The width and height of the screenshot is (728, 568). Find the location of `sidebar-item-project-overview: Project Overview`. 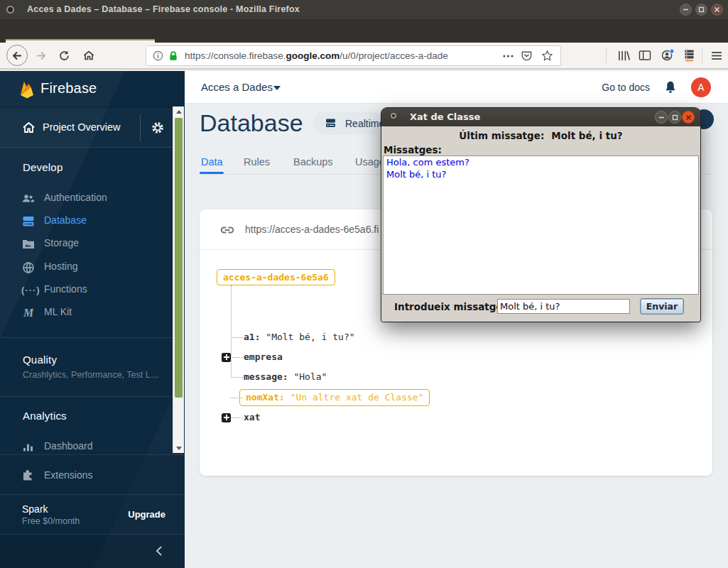

sidebar-item-project-overview: Project Overview is located at coordinates (92, 128).